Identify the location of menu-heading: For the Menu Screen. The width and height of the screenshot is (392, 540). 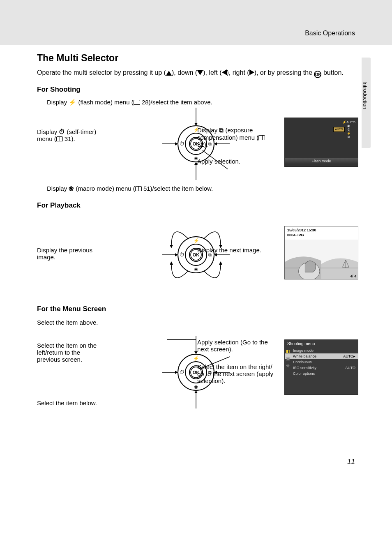
(196, 309).